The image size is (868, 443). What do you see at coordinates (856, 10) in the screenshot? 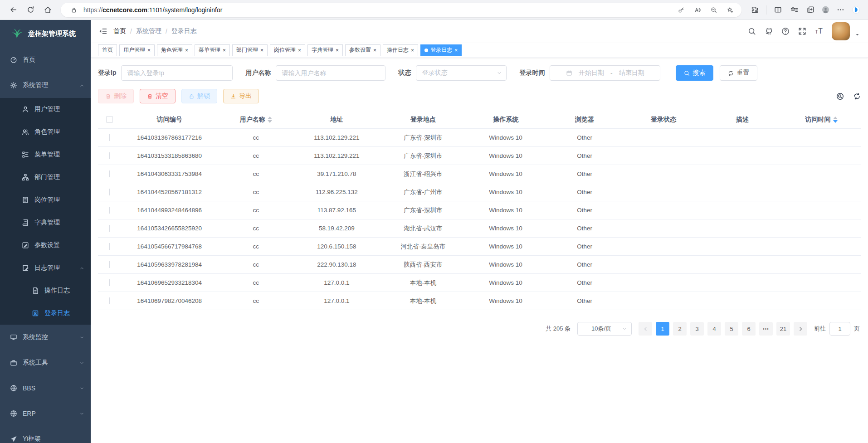
I see `copilot-icon` at bounding box center [856, 10].